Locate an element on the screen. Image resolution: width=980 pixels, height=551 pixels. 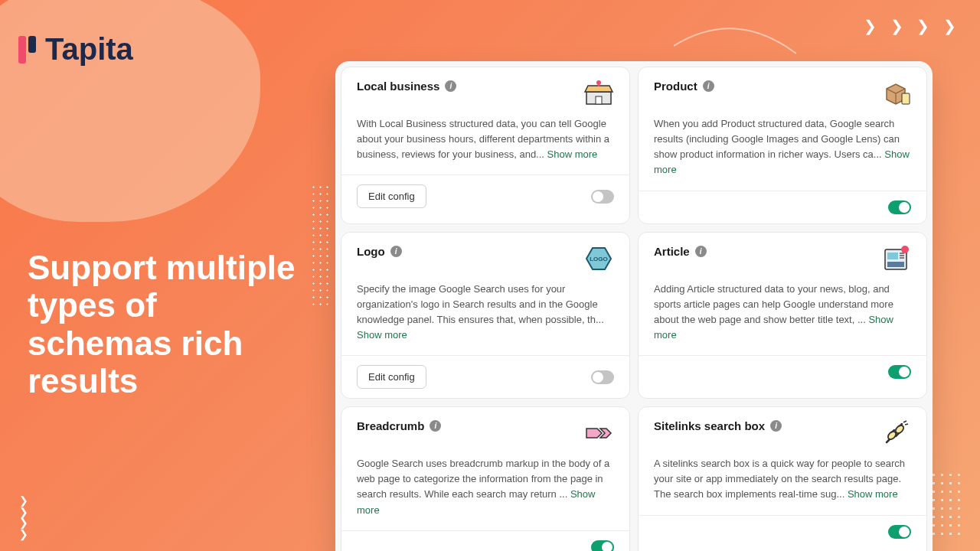
card-title: Breadcrumb is located at coordinates (390, 425).